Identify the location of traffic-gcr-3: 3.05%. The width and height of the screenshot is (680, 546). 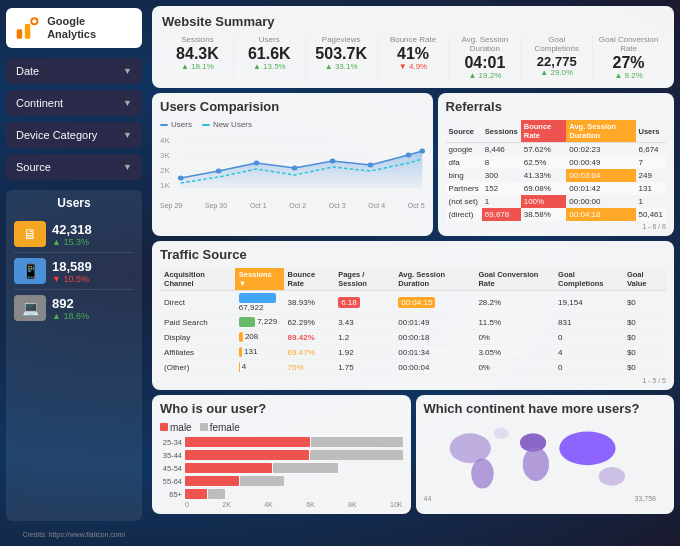
(514, 352).